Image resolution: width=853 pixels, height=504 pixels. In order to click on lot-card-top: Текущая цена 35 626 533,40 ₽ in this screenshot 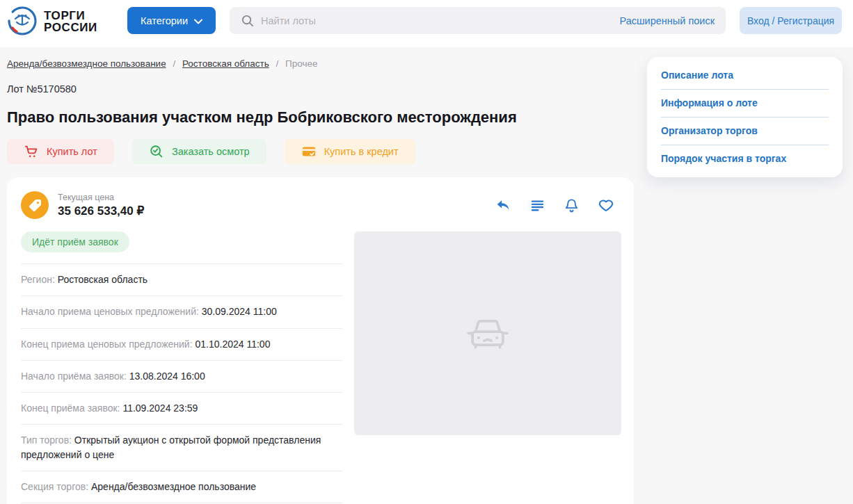, I will do `click(321, 205)`.